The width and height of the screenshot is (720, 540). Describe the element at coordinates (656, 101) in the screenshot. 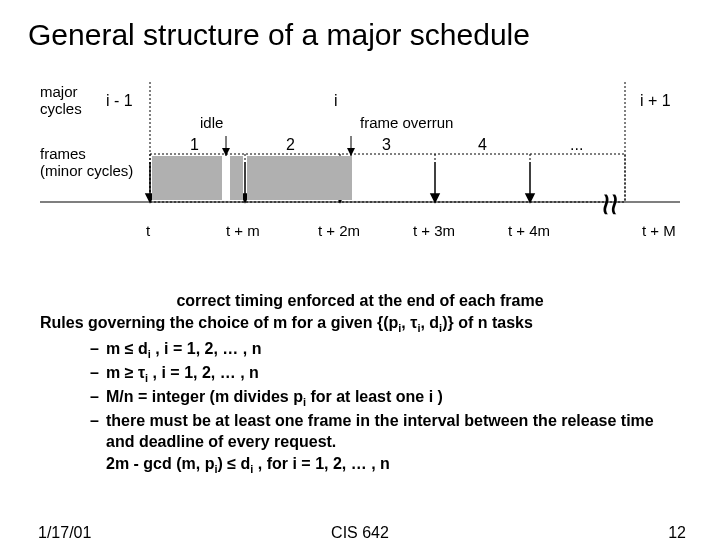

I see `cycle-next-label: i + 1` at that location.